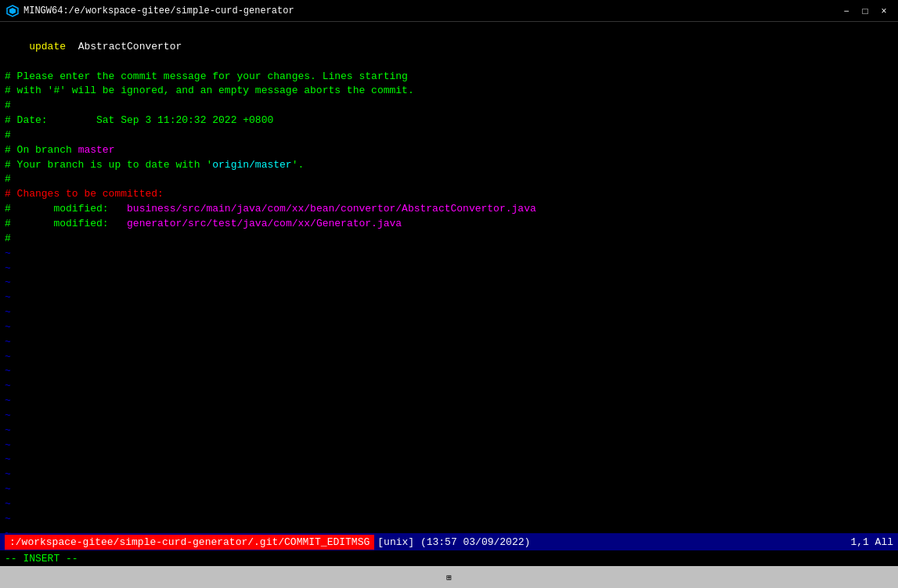 The width and height of the screenshot is (898, 588). What do you see at coordinates (449, 121) in the screenshot?
I see `comment-line-4: # Date: Sat Sep 3 11:20:32 2022 +0800` at bounding box center [449, 121].